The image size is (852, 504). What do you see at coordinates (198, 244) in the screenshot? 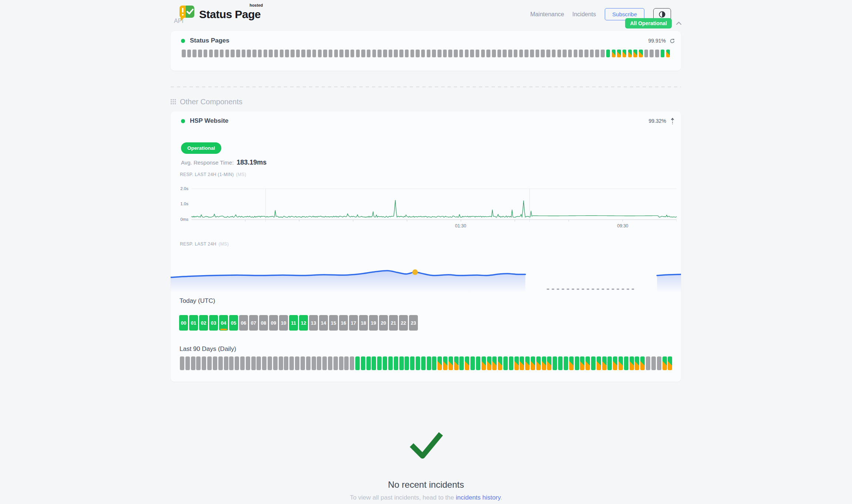
I see `day-chart-label-text: RESP. LAST 24H` at bounding box center [198, 244].